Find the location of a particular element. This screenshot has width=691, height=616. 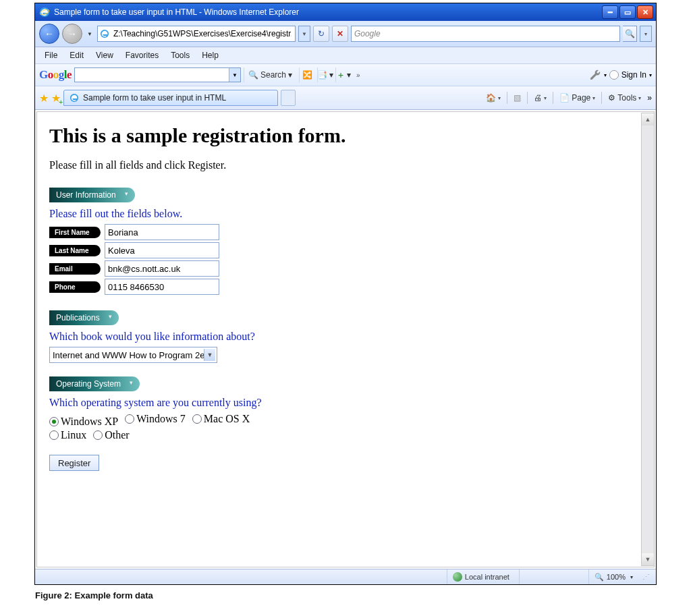

home-button: 🏠▾ is located at coordinates (493, 98).